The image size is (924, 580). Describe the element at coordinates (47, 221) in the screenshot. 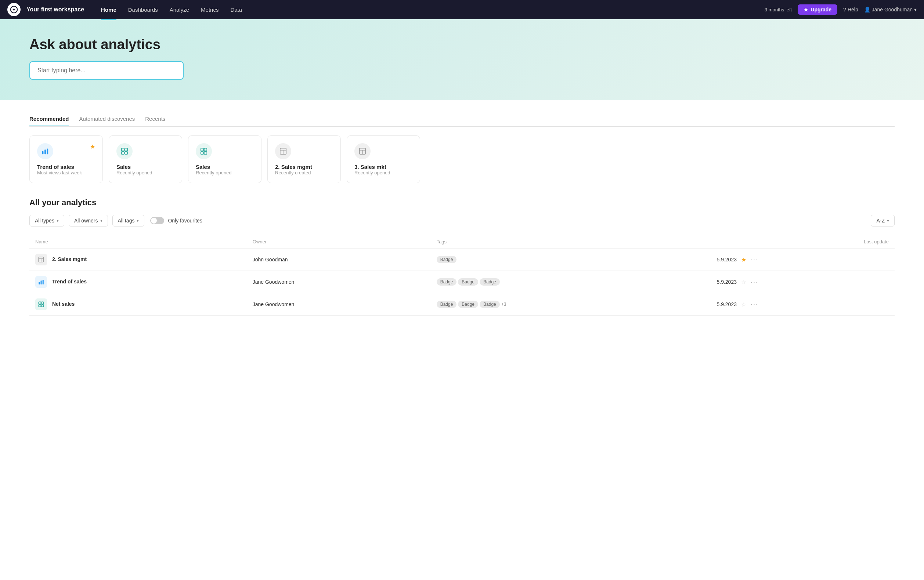

I see `filter-types: All types ▾` at that location.